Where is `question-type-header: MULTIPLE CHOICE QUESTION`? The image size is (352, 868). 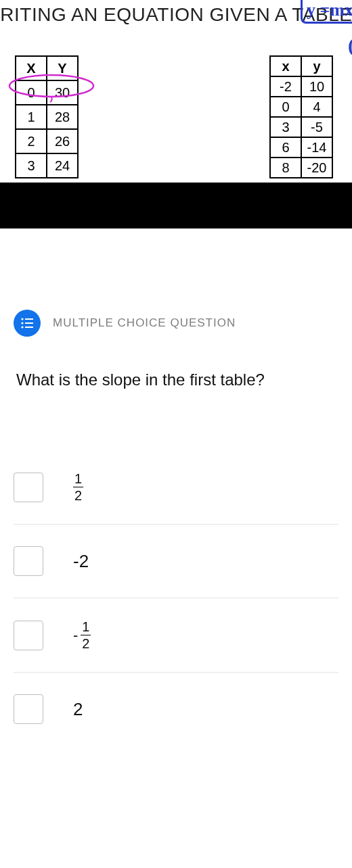
question-type-header: MULTIPLE CHOICE QUESTION is located at coordinates (176, 323).